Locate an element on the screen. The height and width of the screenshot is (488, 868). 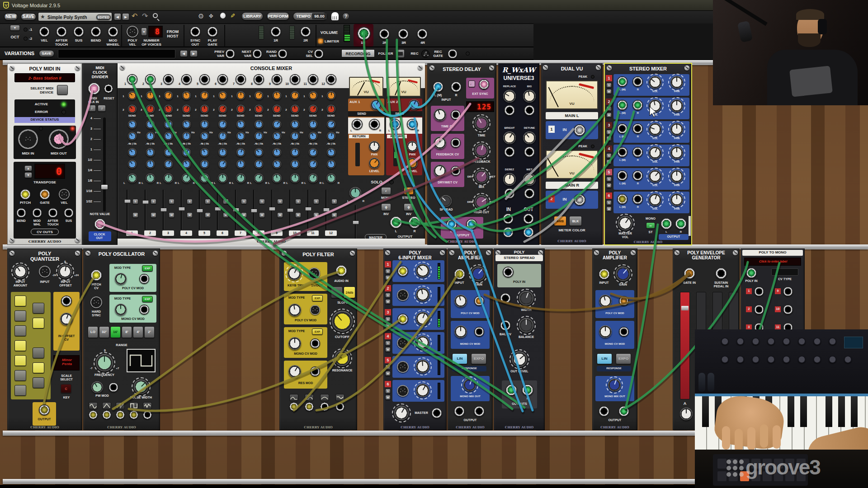
delay-input-l-jack is located at coordinates (438, 87).